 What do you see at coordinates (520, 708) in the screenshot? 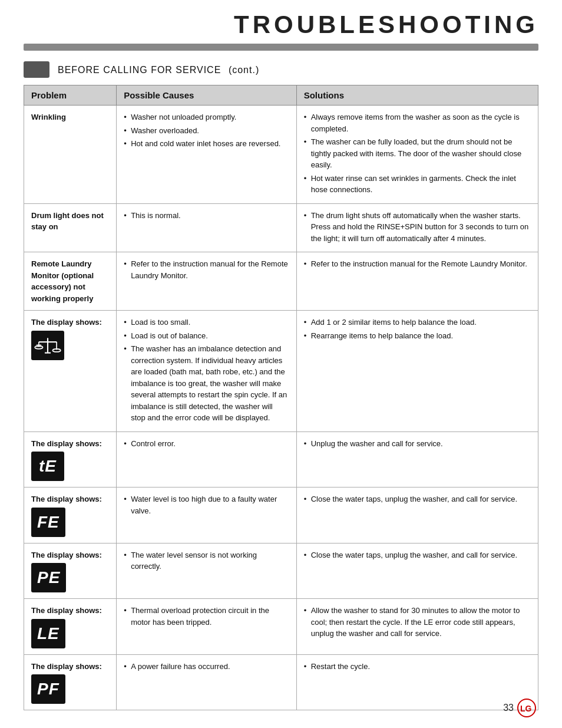
I see `footer: 33 LG` at bounding box center [520, 708].